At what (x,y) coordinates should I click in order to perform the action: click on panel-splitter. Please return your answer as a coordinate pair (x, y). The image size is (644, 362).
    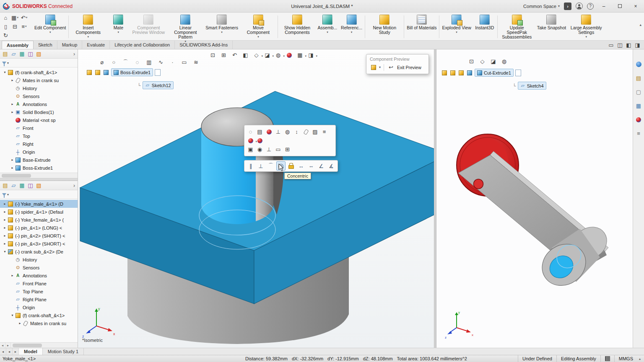
    Looking at the image, I should click on (39, 179).